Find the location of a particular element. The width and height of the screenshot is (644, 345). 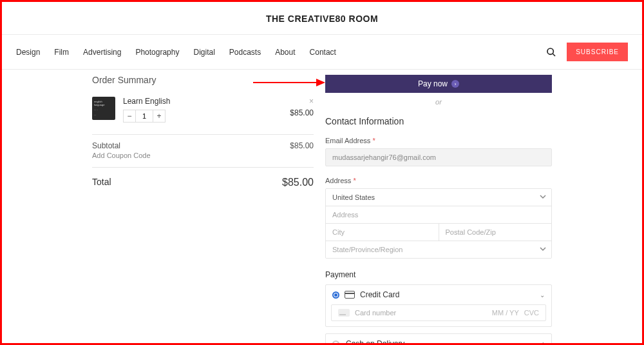

email-field is located at coordinates (439, 157).